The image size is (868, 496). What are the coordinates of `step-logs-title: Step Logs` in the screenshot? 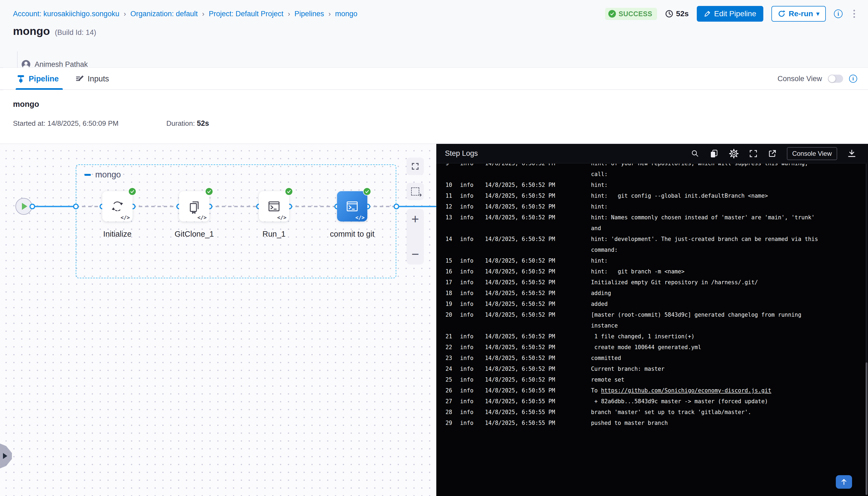 It's located at (461, 153).